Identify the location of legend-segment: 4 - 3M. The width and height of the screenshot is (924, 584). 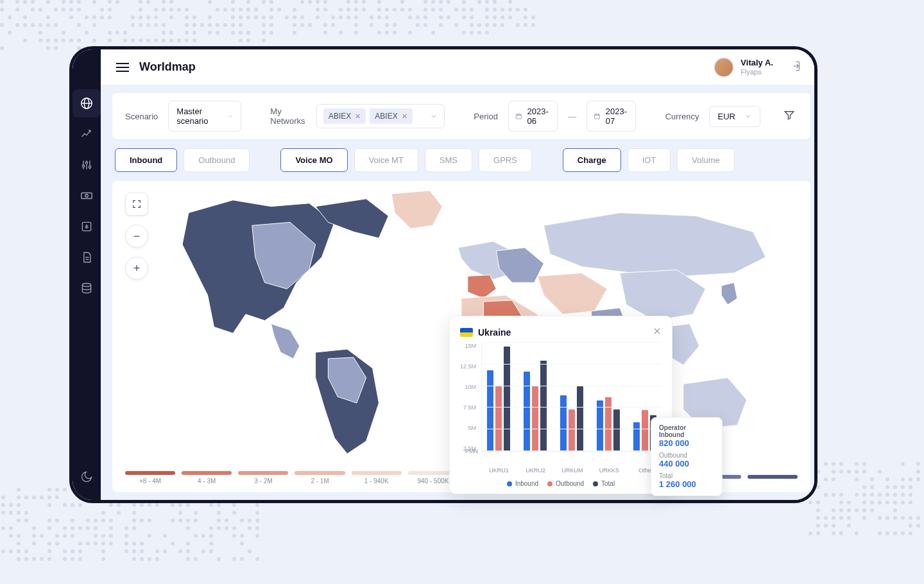
(207, 477).